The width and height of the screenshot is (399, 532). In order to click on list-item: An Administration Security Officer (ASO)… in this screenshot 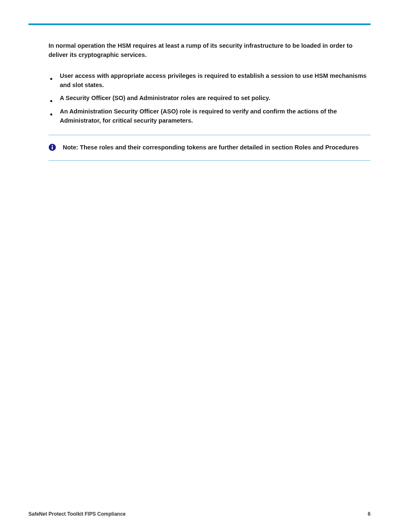, I will do `click(210, 116)`.